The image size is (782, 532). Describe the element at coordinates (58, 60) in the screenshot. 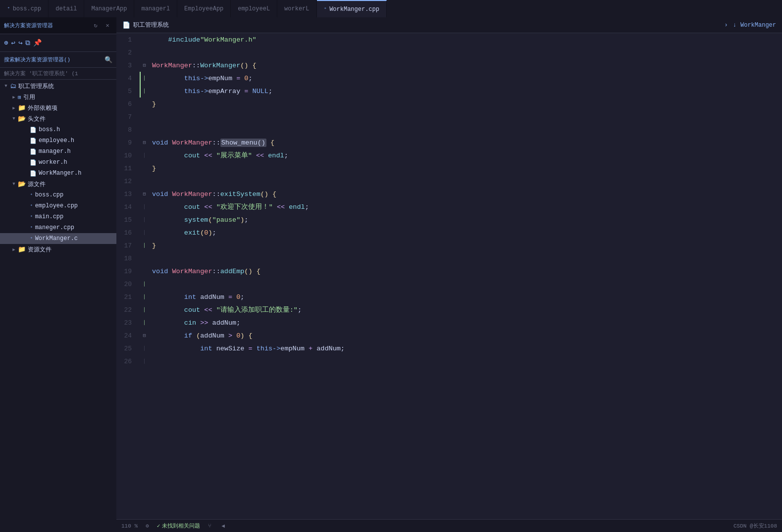

I see `search-bar: 搜索解决方案资源管理器() 🔍` at that location.